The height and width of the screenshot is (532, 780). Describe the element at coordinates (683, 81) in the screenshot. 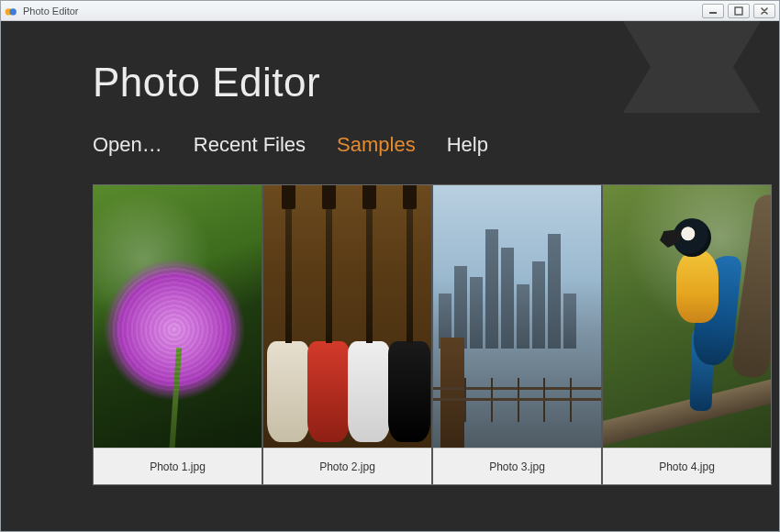

I see `watermark-graphic` at that location.